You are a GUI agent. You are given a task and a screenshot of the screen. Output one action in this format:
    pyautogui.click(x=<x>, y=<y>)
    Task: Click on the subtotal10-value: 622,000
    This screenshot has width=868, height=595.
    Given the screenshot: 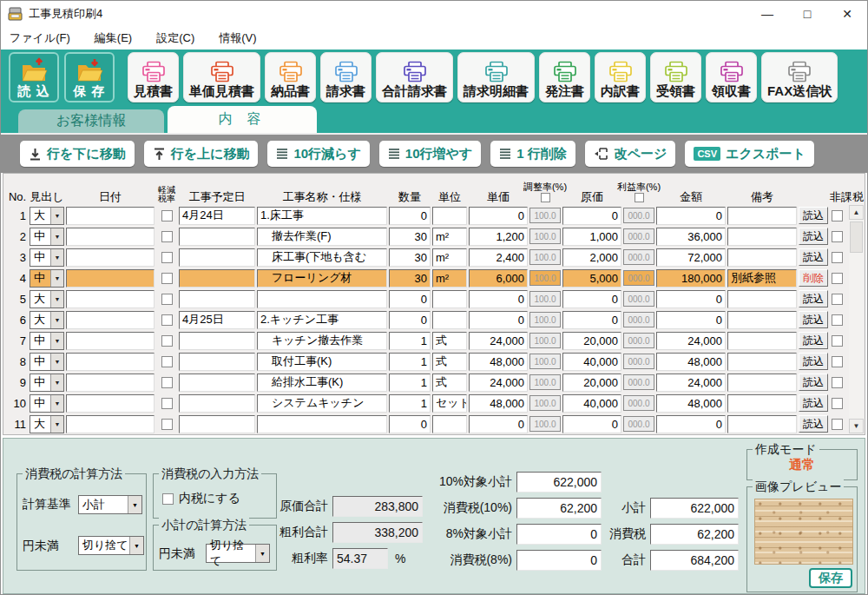 What is the action you would take?
    pyautogui.click(x=559, y=482)
    